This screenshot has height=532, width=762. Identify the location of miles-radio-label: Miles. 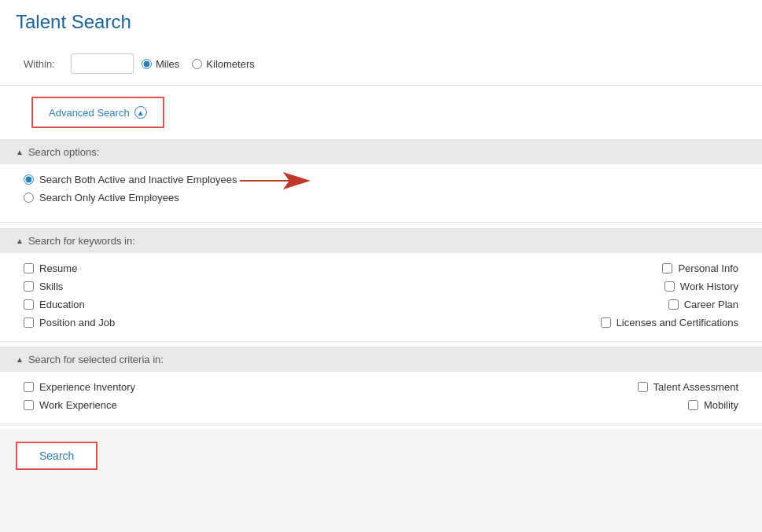
(160, 64).